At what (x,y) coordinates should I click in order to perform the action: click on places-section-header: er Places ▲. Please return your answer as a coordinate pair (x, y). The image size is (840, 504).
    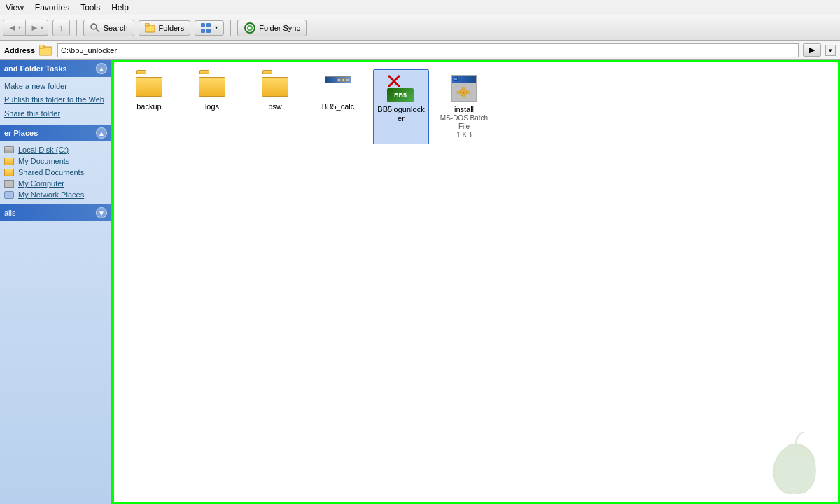
    Looking at the image, I should click on (56, 133).